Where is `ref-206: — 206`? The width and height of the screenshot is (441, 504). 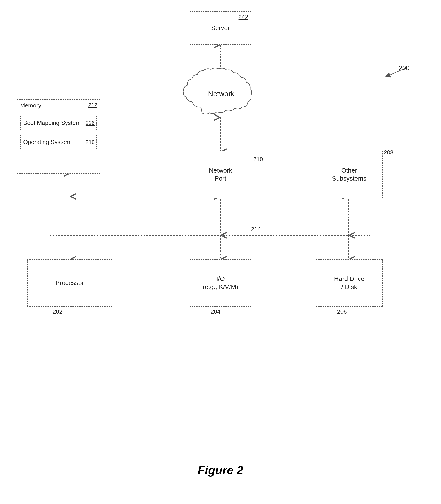
ref-206: — 206 is located at coordinates (338, 312).